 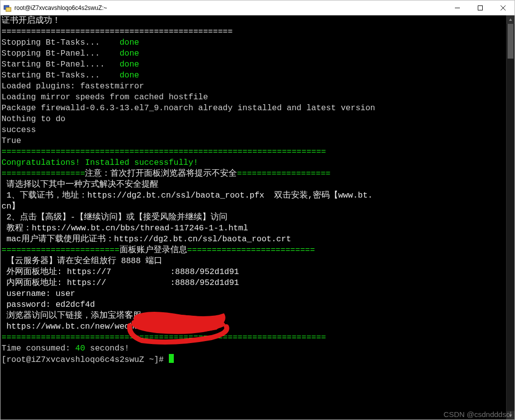 What do you see at coordinates (480, 8) in the screenshot?
I see `maximize-button` at bounding box center [480, 8].